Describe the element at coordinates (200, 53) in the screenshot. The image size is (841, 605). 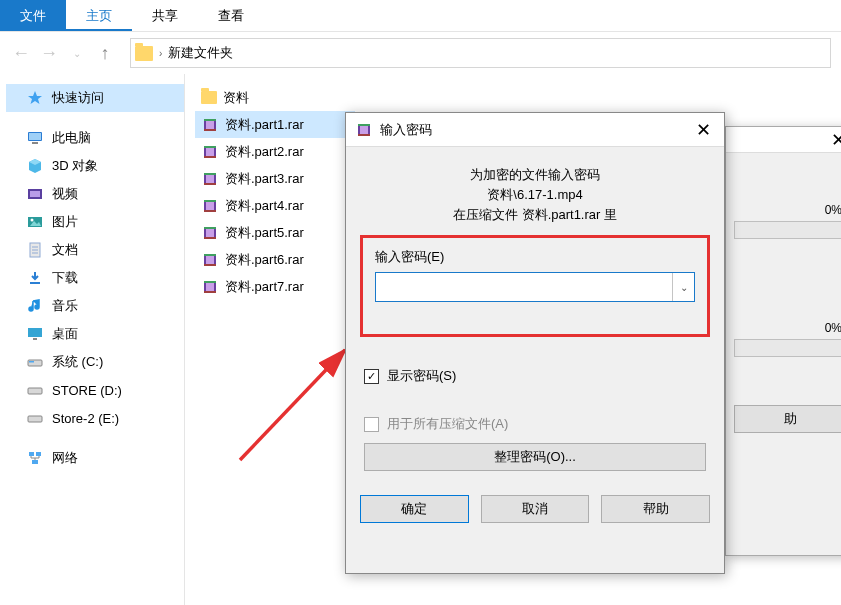
I see `breadcrumb-folder: 新建文件夹` at that location.